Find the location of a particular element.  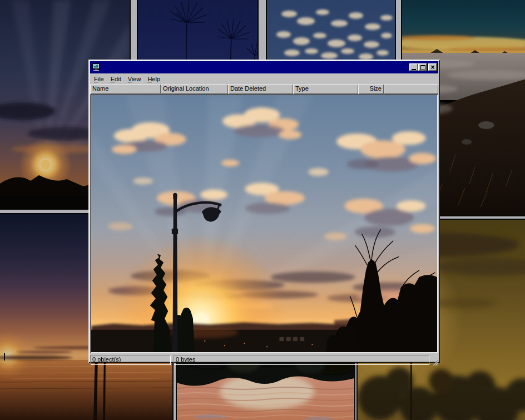

status-objects: 0 object(s) is located at coordinates (130, 360).